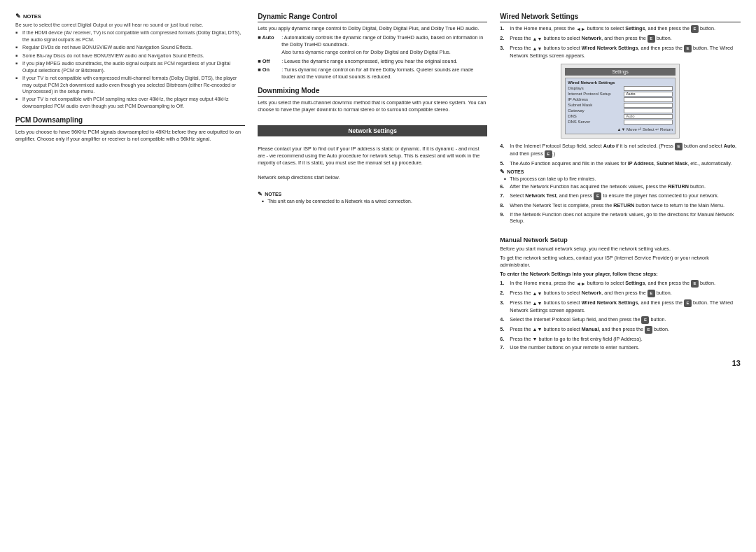 The height and width of the screenshot is (552, 756). I want to click on pcm-section: PCM Downsampling Lets you choose to have…, so click(130, 130).